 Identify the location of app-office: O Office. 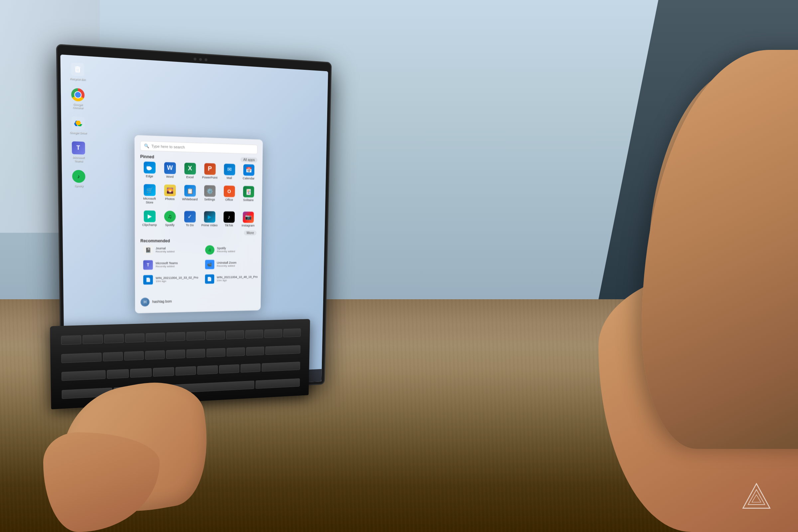
(229, 195).